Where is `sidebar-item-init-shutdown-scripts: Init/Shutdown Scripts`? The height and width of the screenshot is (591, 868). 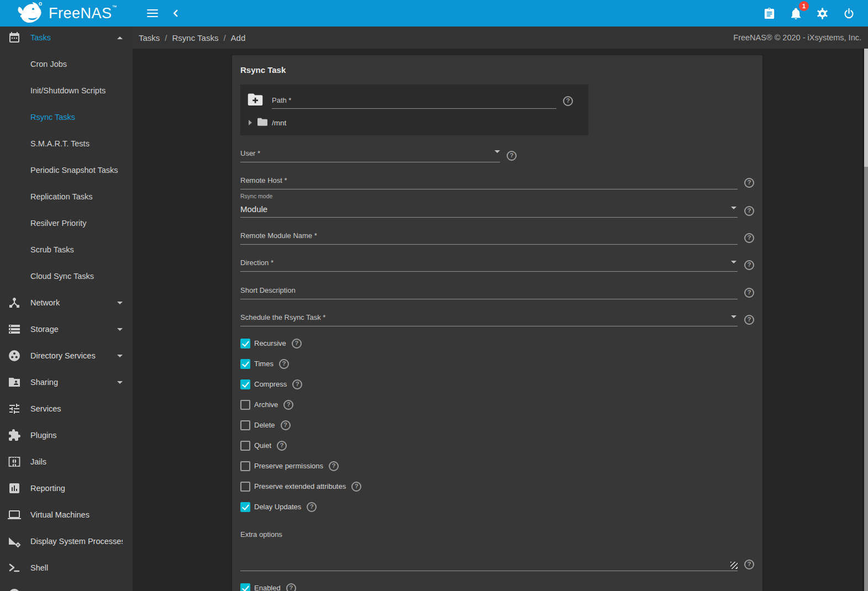 sidebar-item-init-shutdown-scripts: Init/Shutdown Scripts is located at coordinates (66, 91).